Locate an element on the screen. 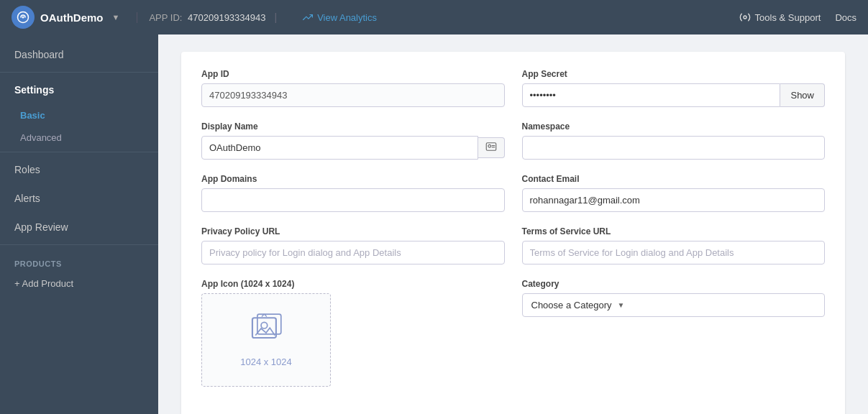 Image resolution: width=868 pixels, height=414 pixels. choose-category-button: Choose a Category ▼ is located at coordinates (674, 305).